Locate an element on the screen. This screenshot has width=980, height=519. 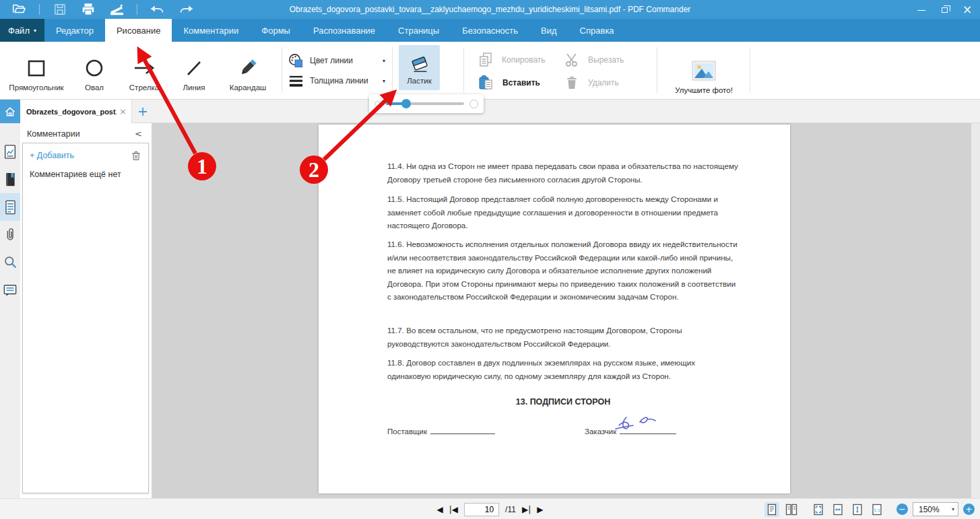
document-tab: Obrazets_dogovora_post... × is located at coordinates (76, 112).